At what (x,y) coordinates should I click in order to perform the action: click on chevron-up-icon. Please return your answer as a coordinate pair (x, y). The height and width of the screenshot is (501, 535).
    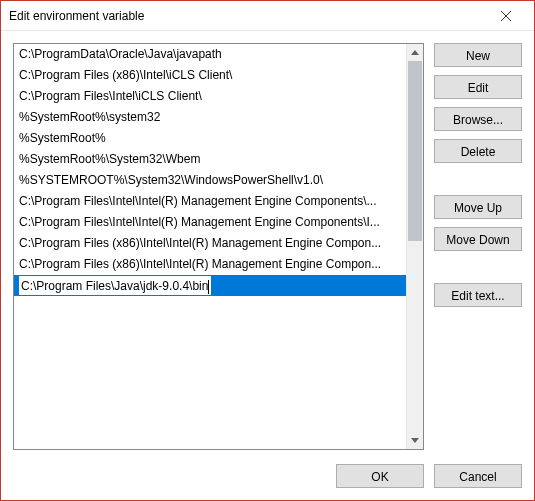
    Looking at the image, I should click on (415, 52).